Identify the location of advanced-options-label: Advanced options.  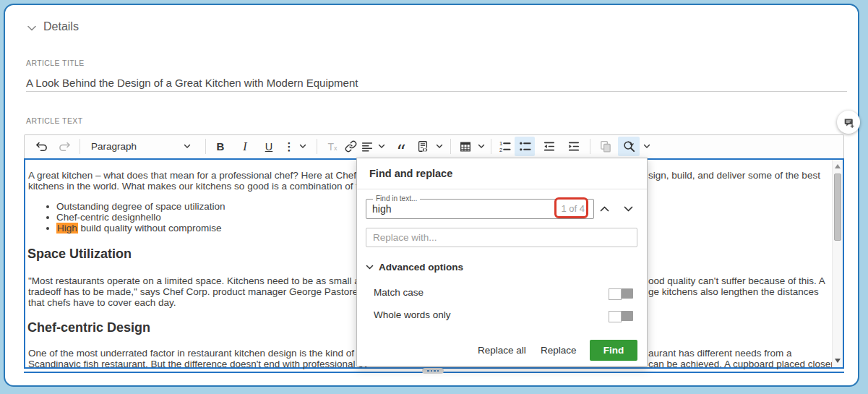
(421, 267).